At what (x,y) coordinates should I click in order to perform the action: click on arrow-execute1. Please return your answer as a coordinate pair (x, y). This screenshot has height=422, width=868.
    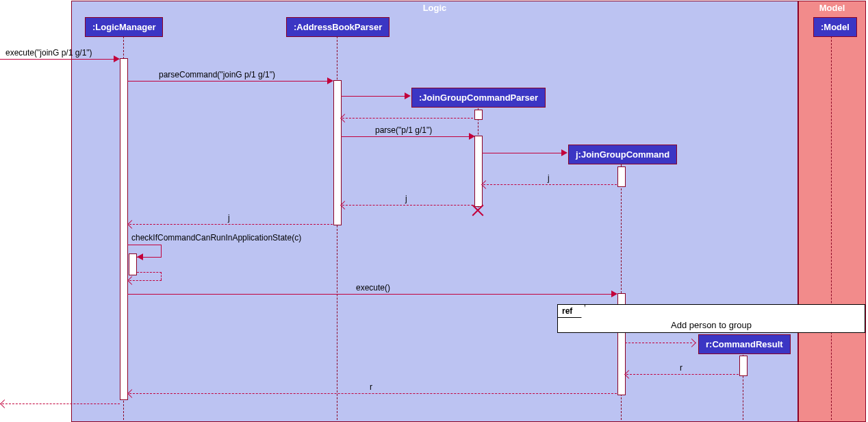
    Looking at the image, I should click on (58, 59).